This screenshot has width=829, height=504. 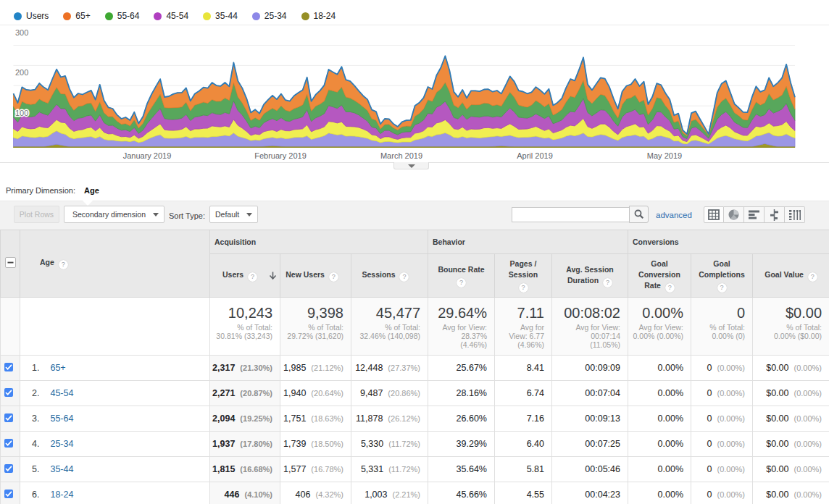 What do you see at coordinates (401, 156) in the screenshot?
I see `svg-text: March 2019` at bounding box center [401, 156].